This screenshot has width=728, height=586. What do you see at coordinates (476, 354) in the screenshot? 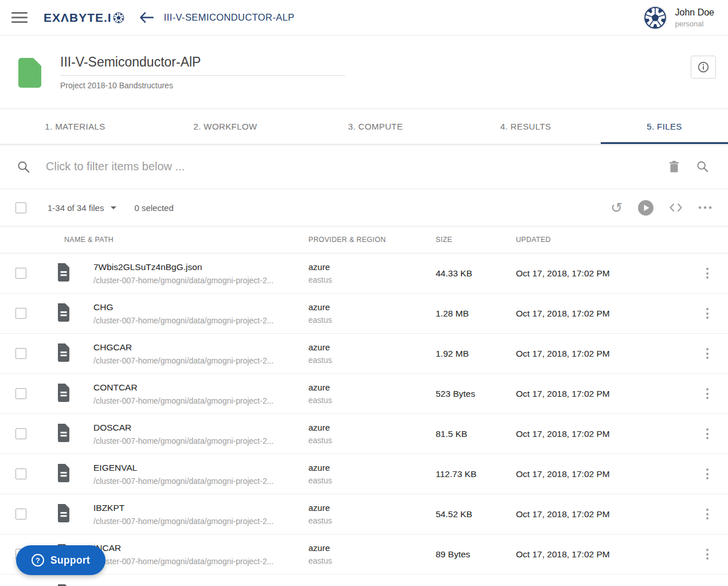
I see `file-size: 1.92 MB` at bounding box center [476, 354].